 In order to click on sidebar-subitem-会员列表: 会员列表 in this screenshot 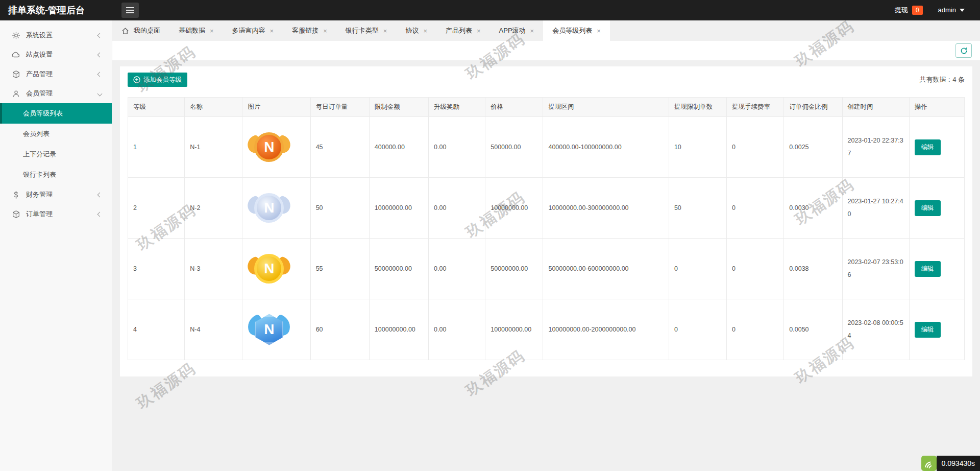, I will do `click(56, 134)`.